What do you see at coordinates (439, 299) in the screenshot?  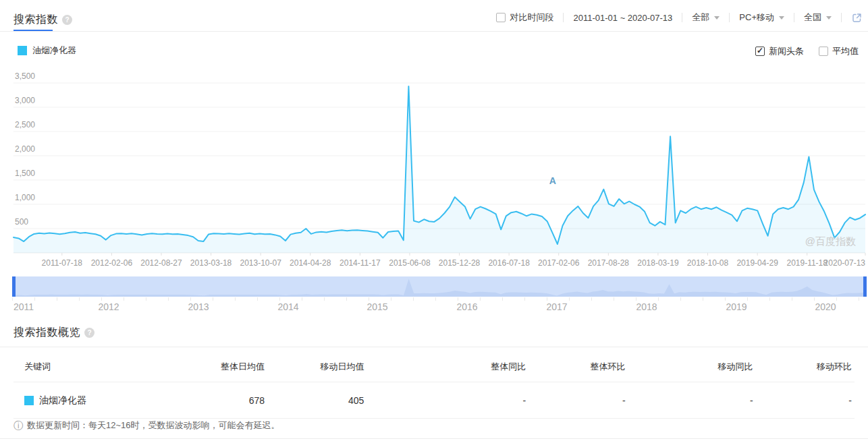 I see `slider-tick-strip` at bounding box center [439, 299].